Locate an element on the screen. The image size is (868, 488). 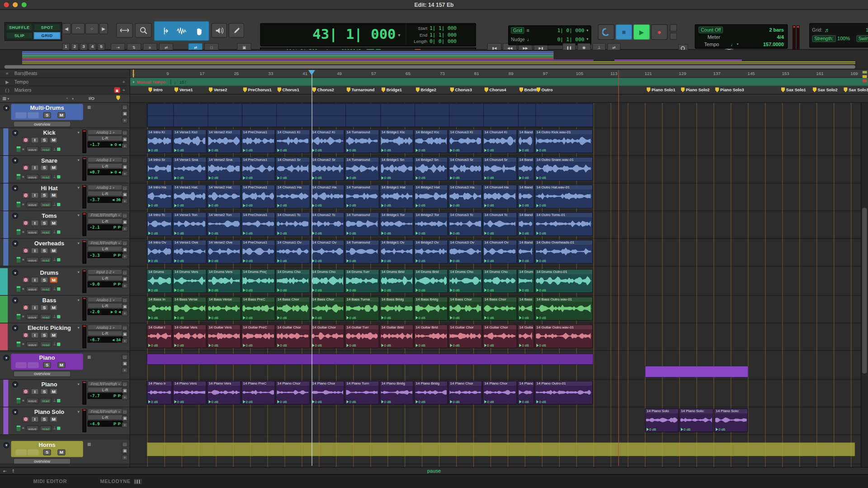
collapse-folder-icon: ▼ is located at coordinates (6, 445).